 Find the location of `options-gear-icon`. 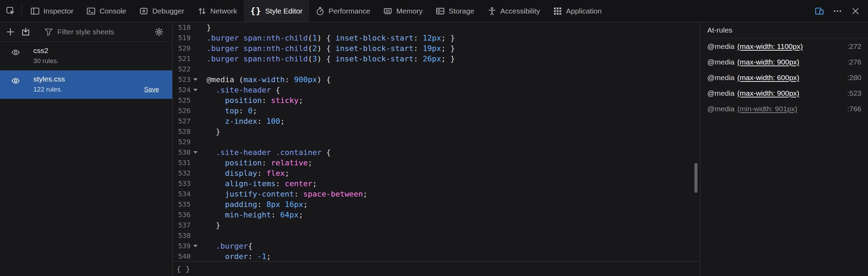

options-gear-icon is located at coordinates (159, 32).